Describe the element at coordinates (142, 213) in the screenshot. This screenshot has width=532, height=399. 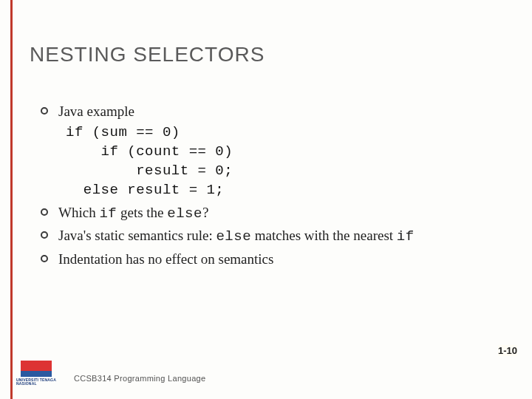
I see `text: gets the` at that location.